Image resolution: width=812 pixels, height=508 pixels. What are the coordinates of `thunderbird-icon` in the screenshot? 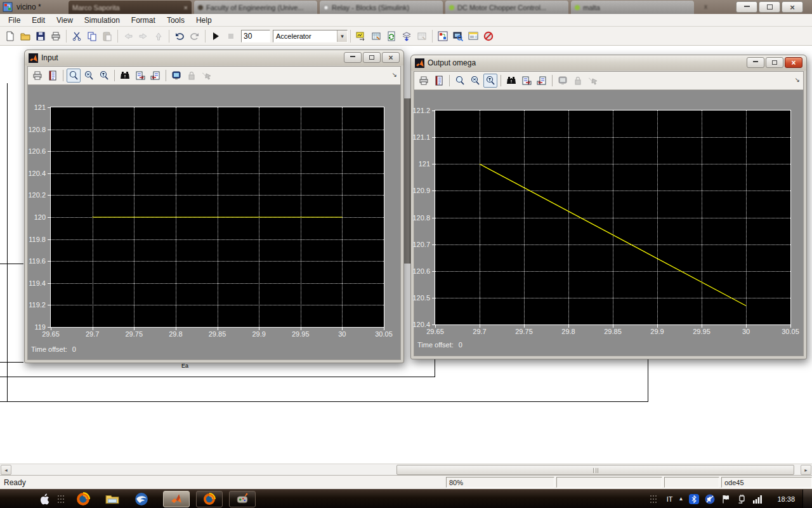 It's located at (141, 499).